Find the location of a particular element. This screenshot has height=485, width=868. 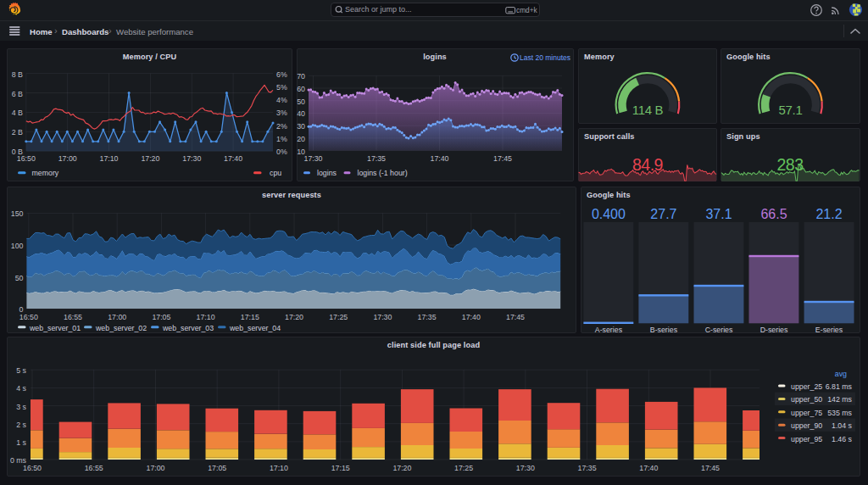

svg-text: 37.1 is located at coordinates (719, 214).